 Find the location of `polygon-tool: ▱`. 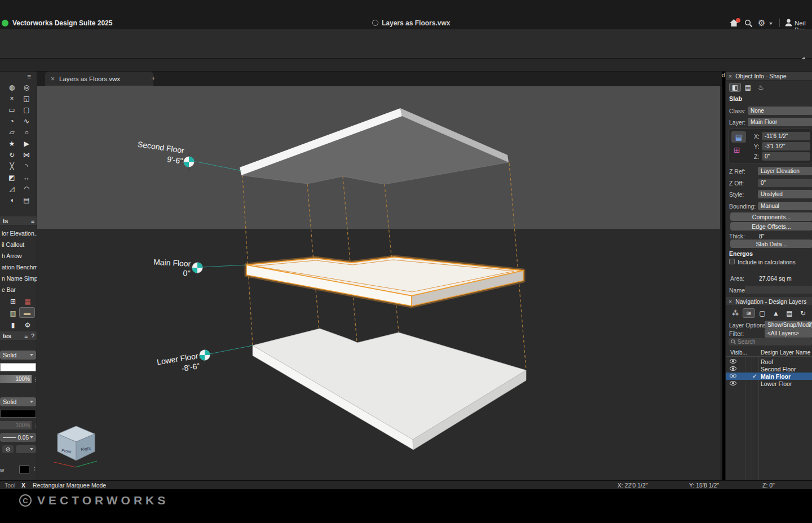

polygon-tool: ▱ is located at coordinates (12, 132).